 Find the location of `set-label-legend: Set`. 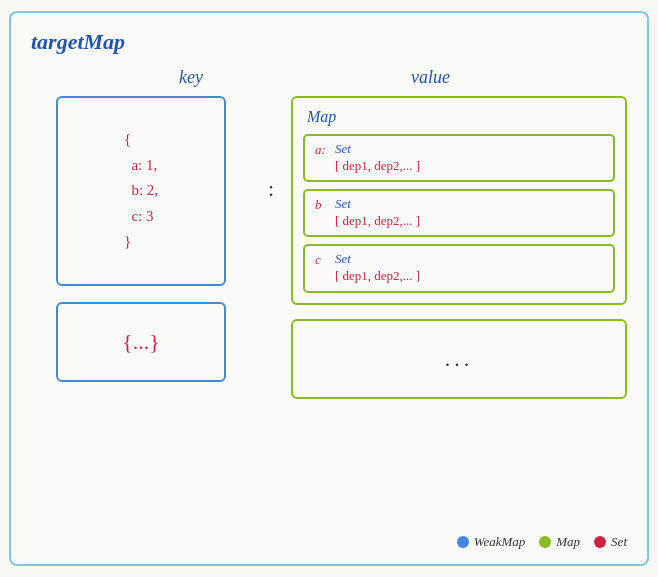

set-label-legend: Set is located at coordinates (619, 542).